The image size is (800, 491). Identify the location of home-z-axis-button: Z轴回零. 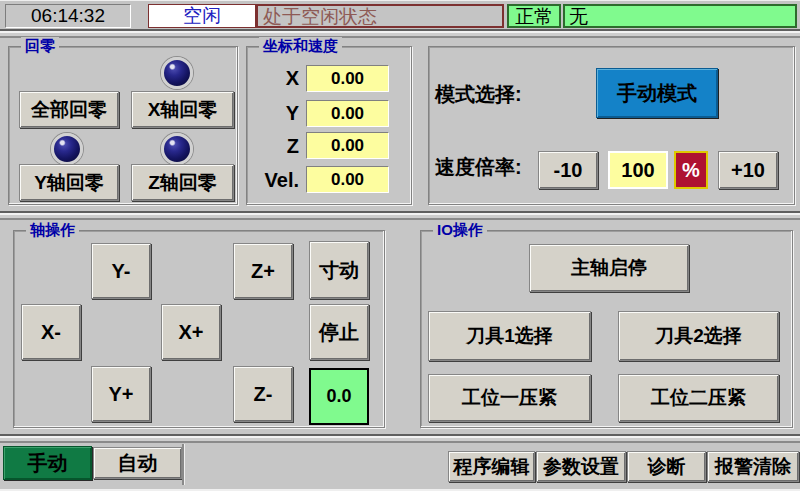
(182, 182).